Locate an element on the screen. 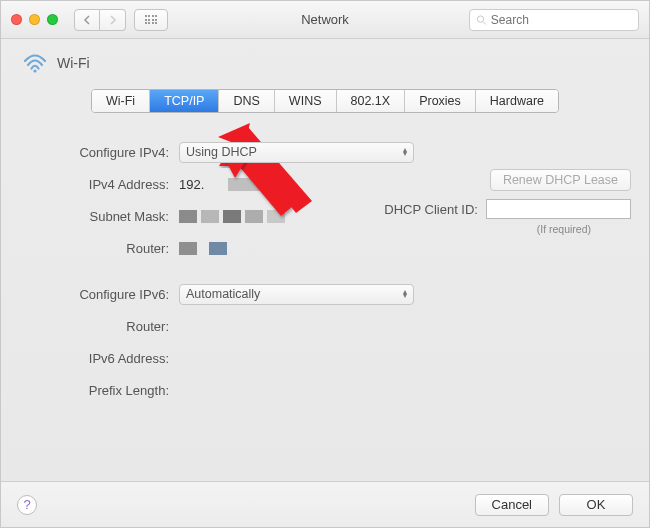 The image size is (650, 528). configure-ipv4-value: Using DHCP is located at coordinates (222, 152).